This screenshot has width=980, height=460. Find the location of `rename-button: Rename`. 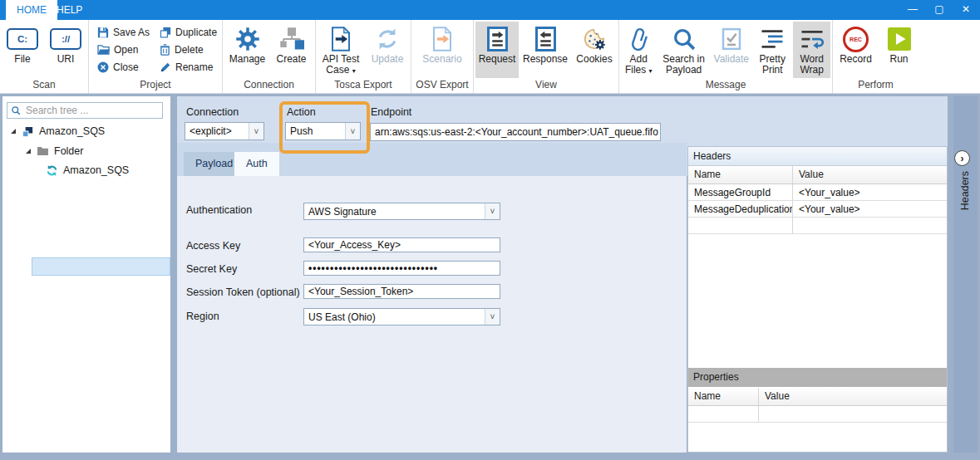

rename-button: Rename is located at coordinates (188, 67).